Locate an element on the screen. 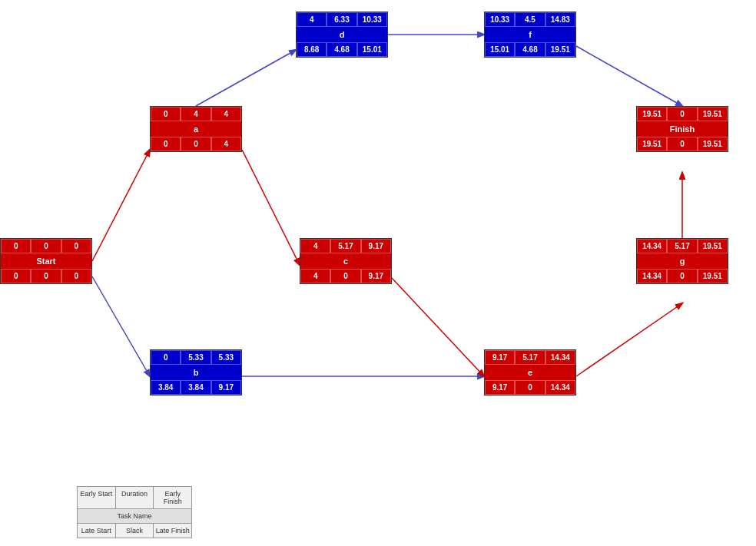  d-top-2: 10.33 is located at coordinates (372, 20).